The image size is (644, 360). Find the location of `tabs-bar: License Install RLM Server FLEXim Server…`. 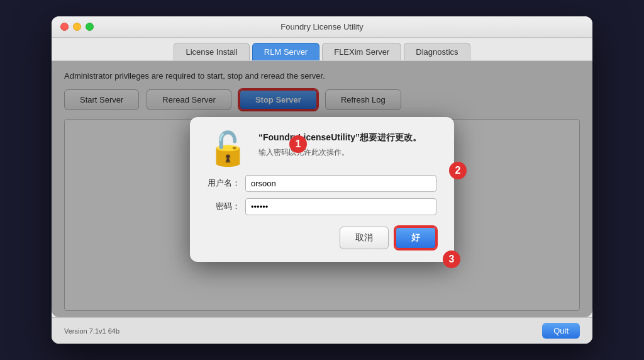

tabs-bar: License Install RLM Server FLEXim Server… is located at coordinates (322, 49).